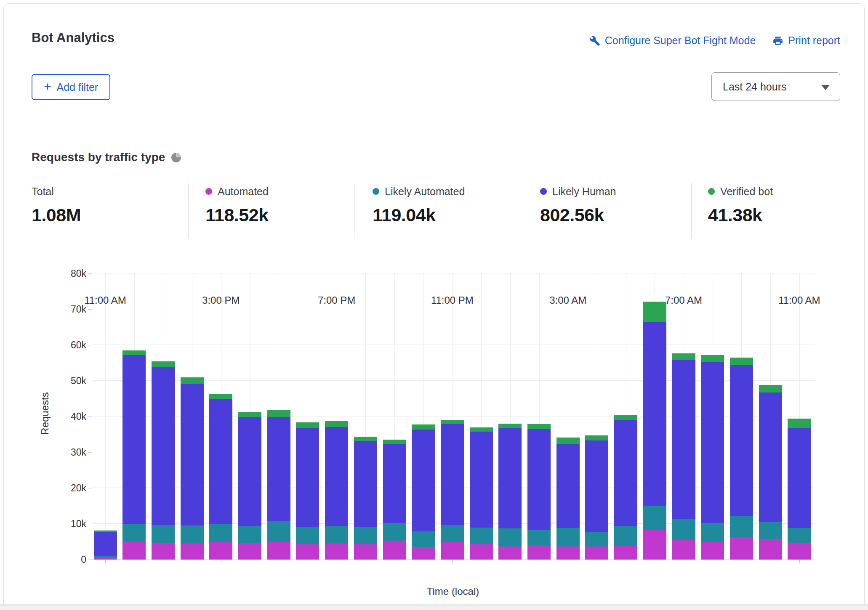  I want to click on stat-likely-human: Likely Human 802.56k, so click(578, 205).